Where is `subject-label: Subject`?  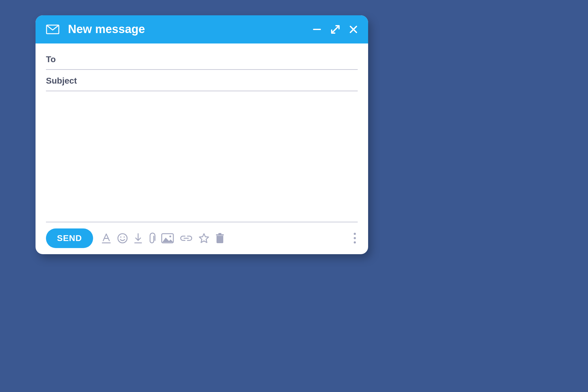 subject-label: Subject is located at coordinates (61, 81).